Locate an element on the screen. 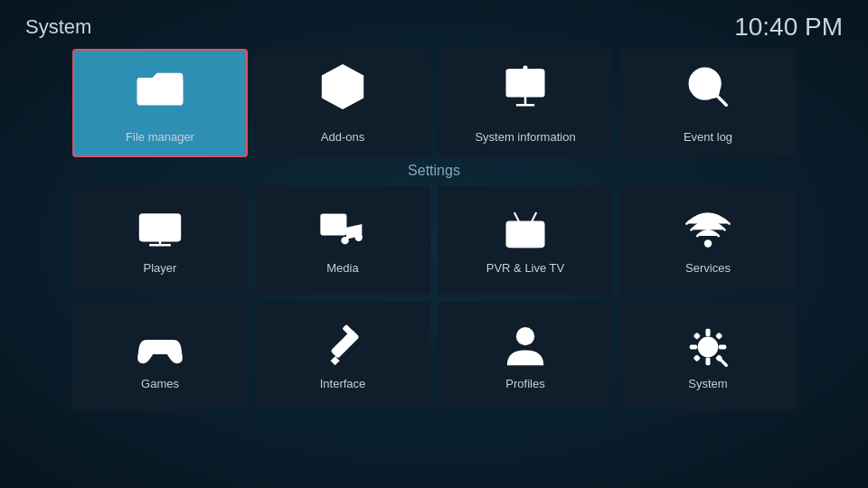 This screenshot has height=488, width=868. media-icon is located at coordinates (343, 231).